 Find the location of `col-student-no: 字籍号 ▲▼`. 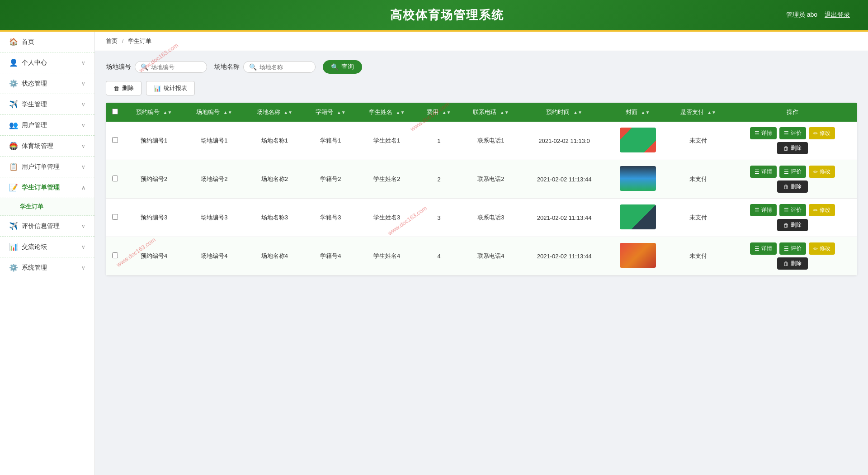

col-student-no: 字籍号 ▲▼ is located at coordinates (331, 112).